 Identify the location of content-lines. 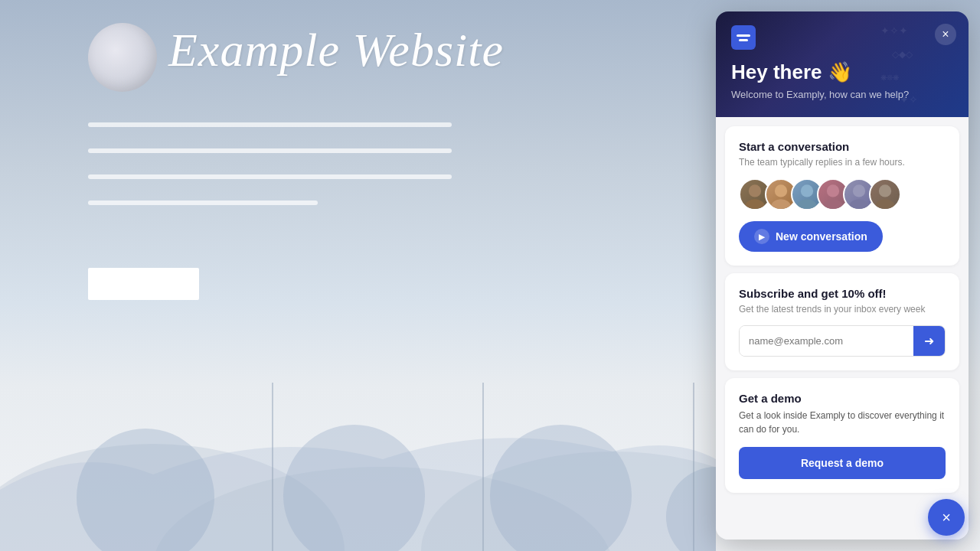
(270, 174).